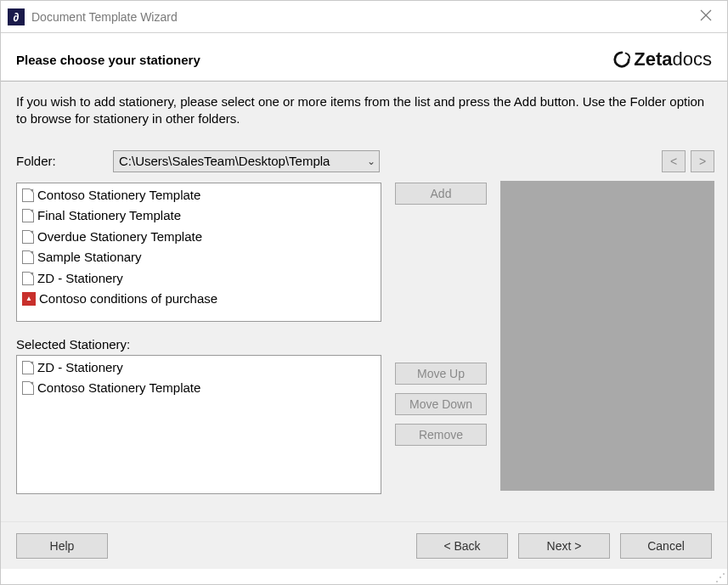 This screenshot has height=585, width=728. What do you see at coordinates (199, 425) in the screenshot?
I see `selected-listbox: ZD - Stationery Contoso Stationery Templ…` at bounding box center [199, 425].